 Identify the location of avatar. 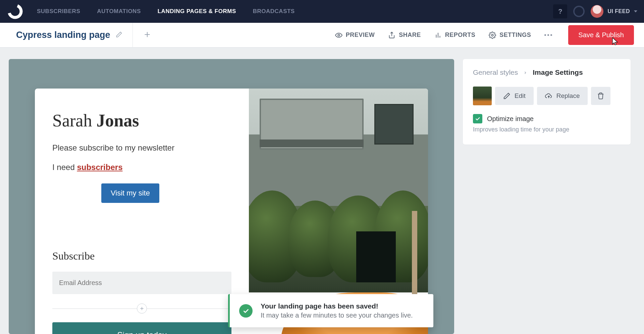
(597, 11).